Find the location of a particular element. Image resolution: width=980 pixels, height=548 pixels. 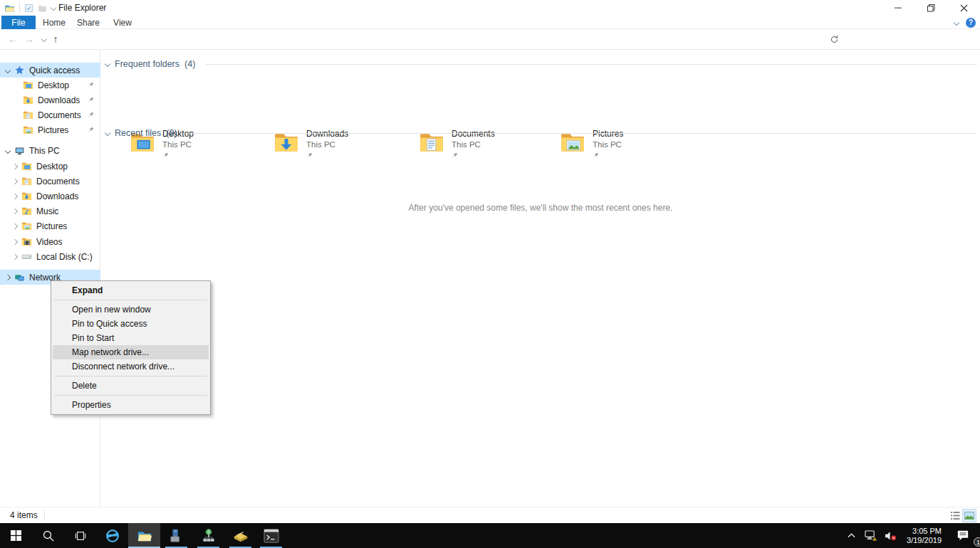

sidebar-item-documents: Documents is located at coordinates (50, 181).